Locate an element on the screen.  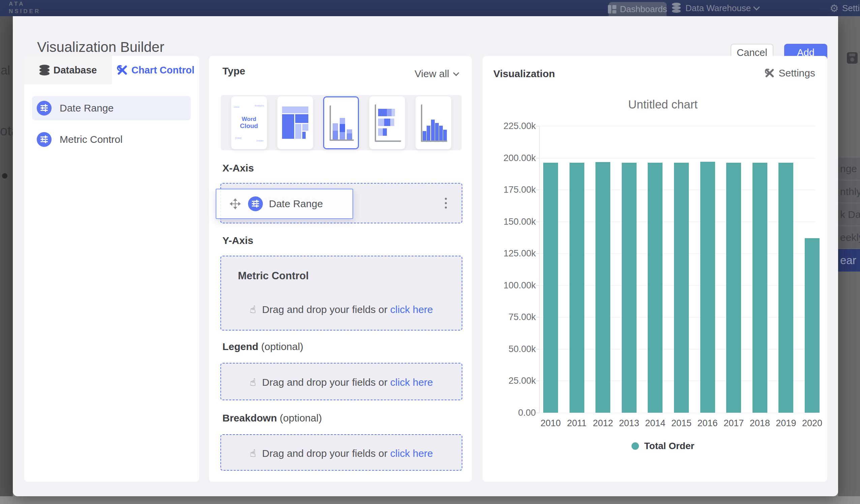
bar-2011 is located at coordinates (577, 288).